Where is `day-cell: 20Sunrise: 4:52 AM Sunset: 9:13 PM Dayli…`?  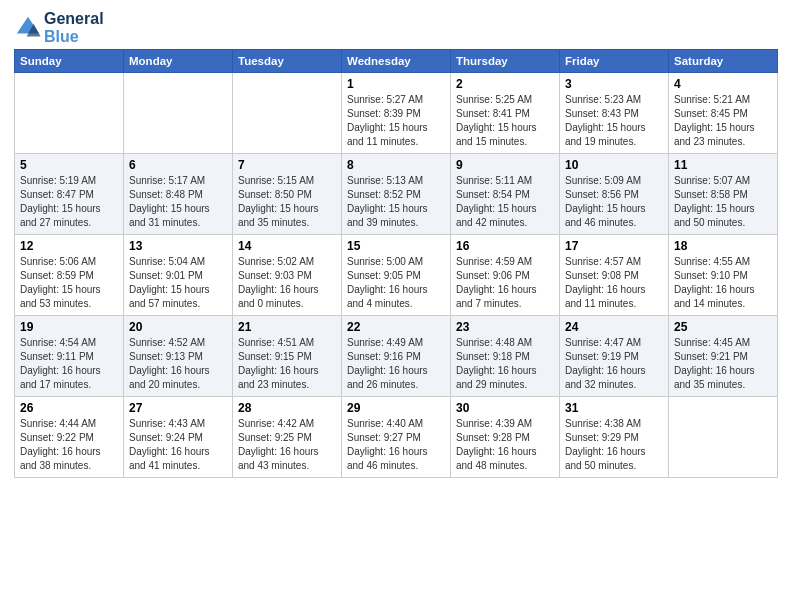 day-cell: 20Sunrise: 4:52 AM Sunset: 9:13 PM Dayli… is located at coordinates (178, 356).